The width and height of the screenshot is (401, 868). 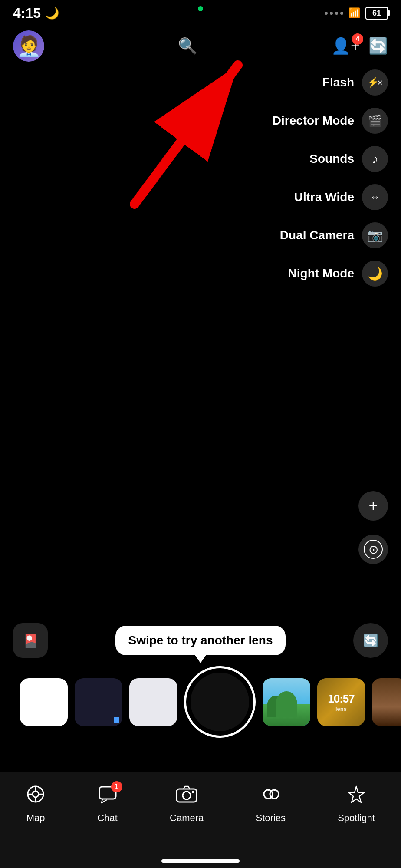 What do you see at coordinates (358, 39) in the screenshot?
I see `add-friend-badge: 4` at bounding box center [358, 39].